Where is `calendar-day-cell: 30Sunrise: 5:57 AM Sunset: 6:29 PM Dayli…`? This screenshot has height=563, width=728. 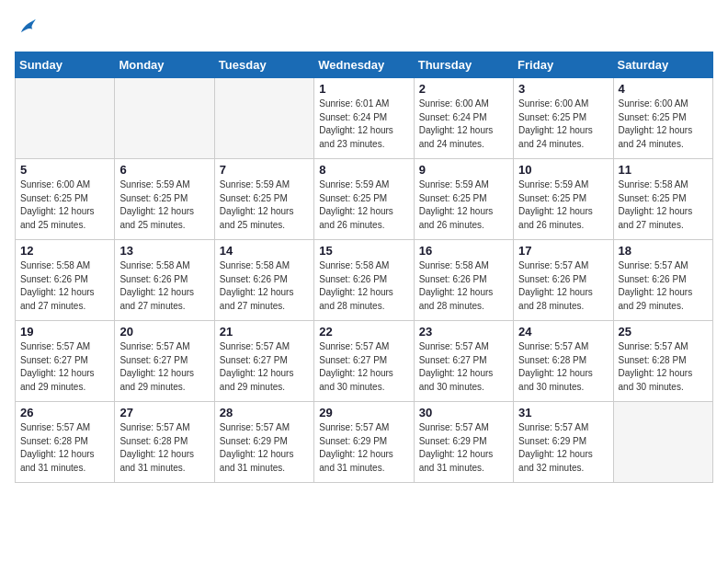
calendar-day-cell: 30Sunrise: 5:57 AM Sunset: 6:29 PM Dayli… is located at coordinates (463, 442).